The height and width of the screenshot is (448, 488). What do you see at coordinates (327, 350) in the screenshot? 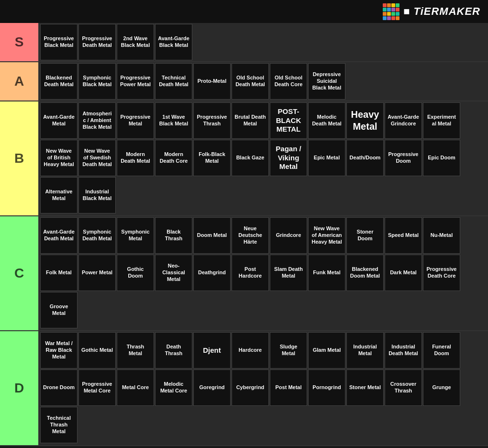
I see `genre-cell: Glam Metal` at bounding box center [327, 350].